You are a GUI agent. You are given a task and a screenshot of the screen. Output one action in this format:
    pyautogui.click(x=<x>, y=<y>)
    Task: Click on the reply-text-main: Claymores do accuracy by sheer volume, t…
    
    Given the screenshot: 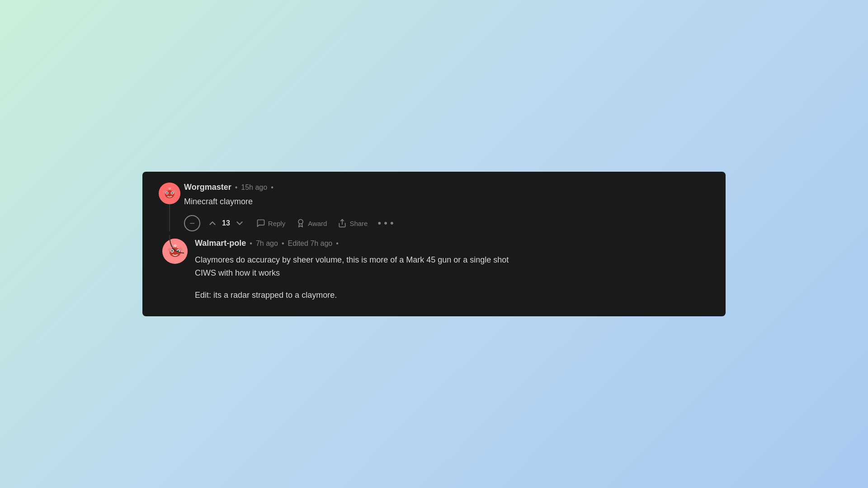 What is the action you would take?
    pyautogui.click(x=454, y=267)
    